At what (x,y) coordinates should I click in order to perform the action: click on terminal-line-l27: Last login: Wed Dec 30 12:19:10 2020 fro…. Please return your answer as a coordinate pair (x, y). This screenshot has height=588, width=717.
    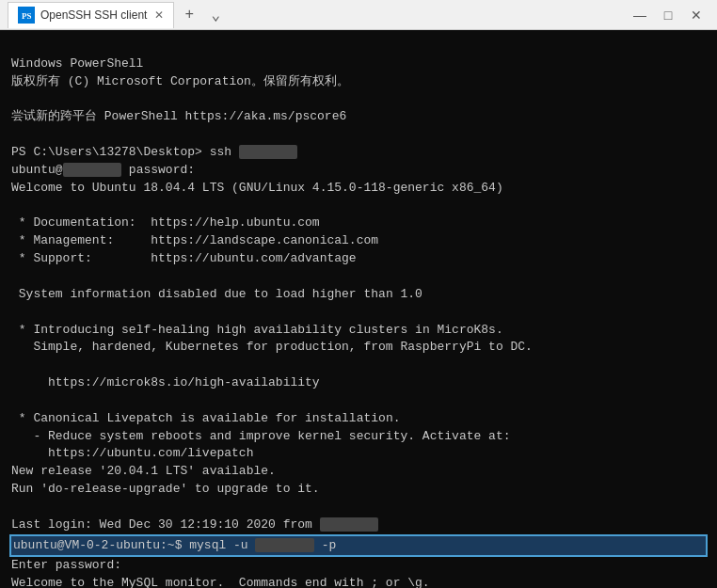
    Looking at the image, I should click on (358, 525).